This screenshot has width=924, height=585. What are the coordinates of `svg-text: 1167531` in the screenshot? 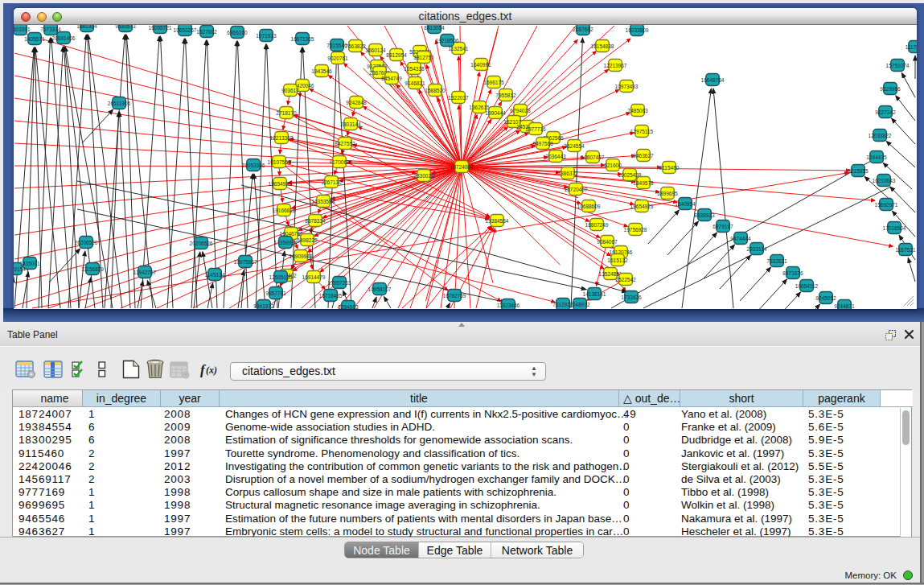 It's located at (906, 249).